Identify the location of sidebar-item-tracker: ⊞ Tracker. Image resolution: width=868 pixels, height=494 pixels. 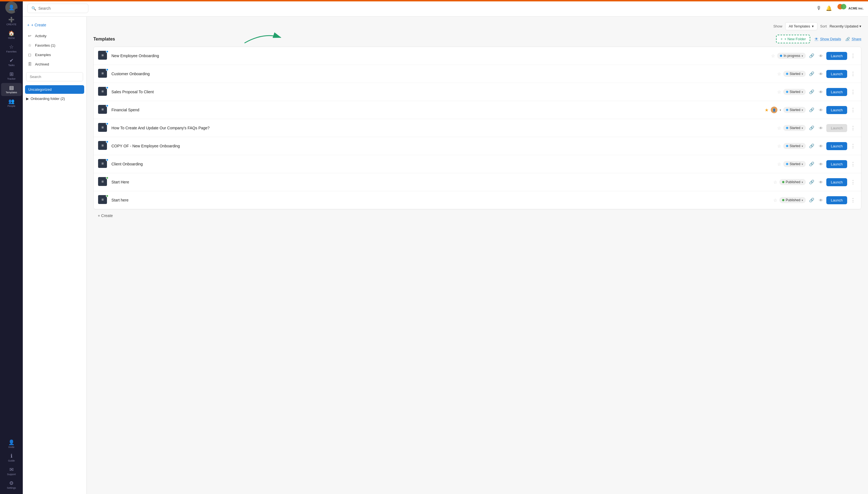
(12, 76).